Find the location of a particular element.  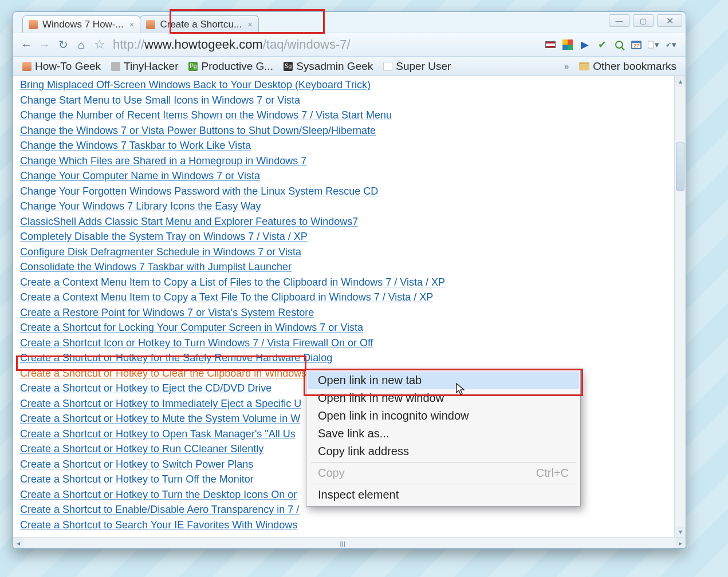

forward-button: → is located at coordinates (45, 45).